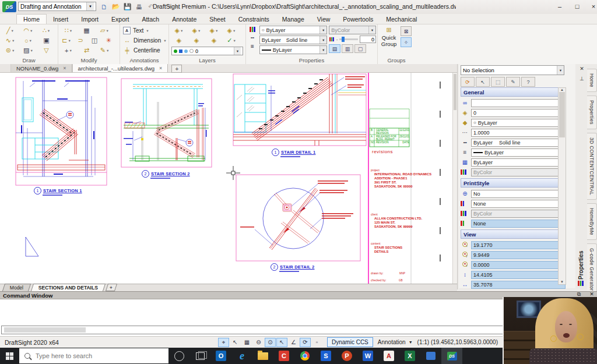 The image size is (597, 364). I want to click on linescale-field: 1.0000, so click(518, 133).